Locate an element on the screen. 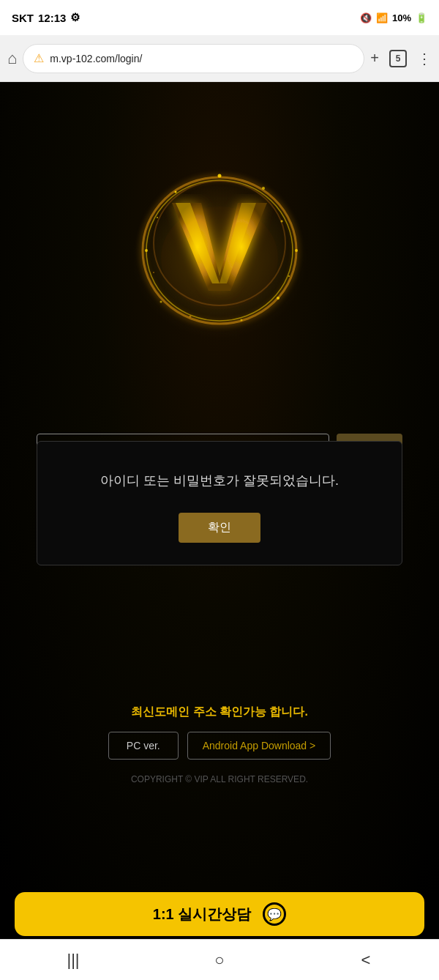  browser-bar: ⌂ ⚠ m.vp-102.com/login/ + 5 ⋮ is located at coordinates (220, 59).